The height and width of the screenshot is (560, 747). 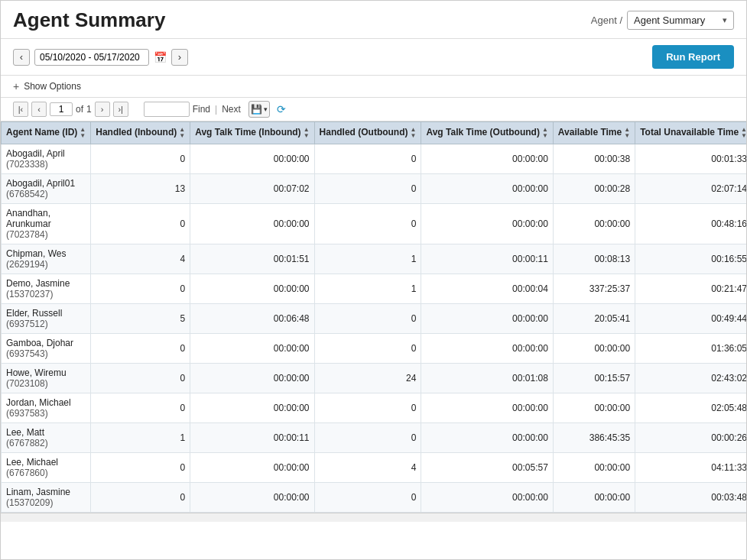 What do you see at coordinates (693, 57) in the screenshot?
I see `run-report-button: Run Report` at bounding box center [693, 57].